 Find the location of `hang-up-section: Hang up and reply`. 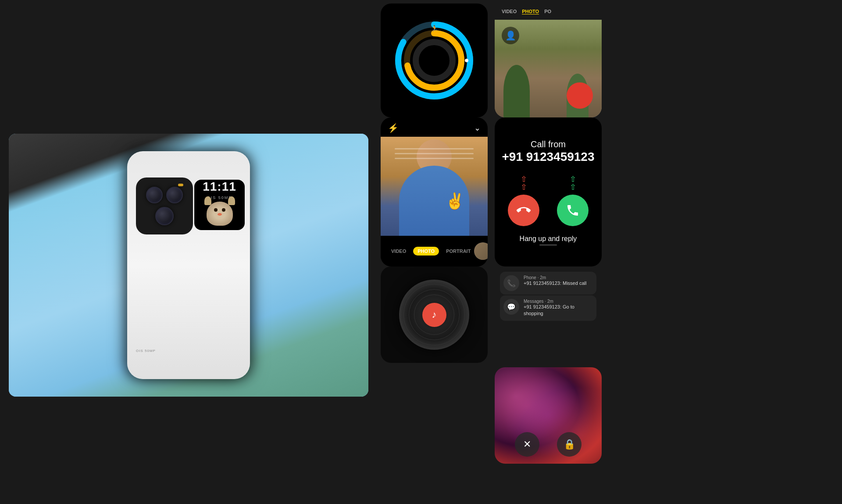

hang-up-section: Hang up and reply is located at coordinates (548, 239).